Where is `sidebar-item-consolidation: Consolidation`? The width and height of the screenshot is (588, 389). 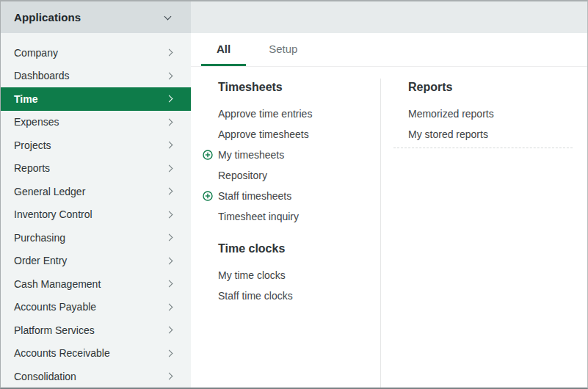 sidebar-item-consolidation: Consolidation is located at coordinates (95, 377).